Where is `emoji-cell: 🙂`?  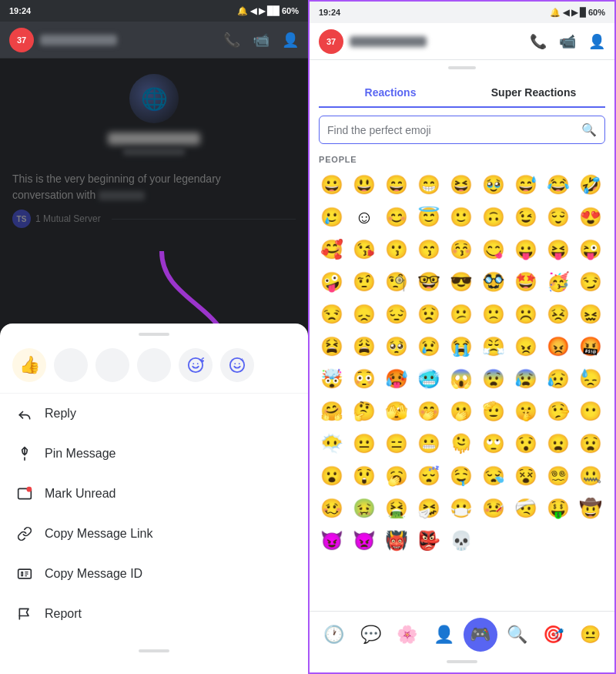 emoji-cell: 🙂 is located at coordinates (461, 217).